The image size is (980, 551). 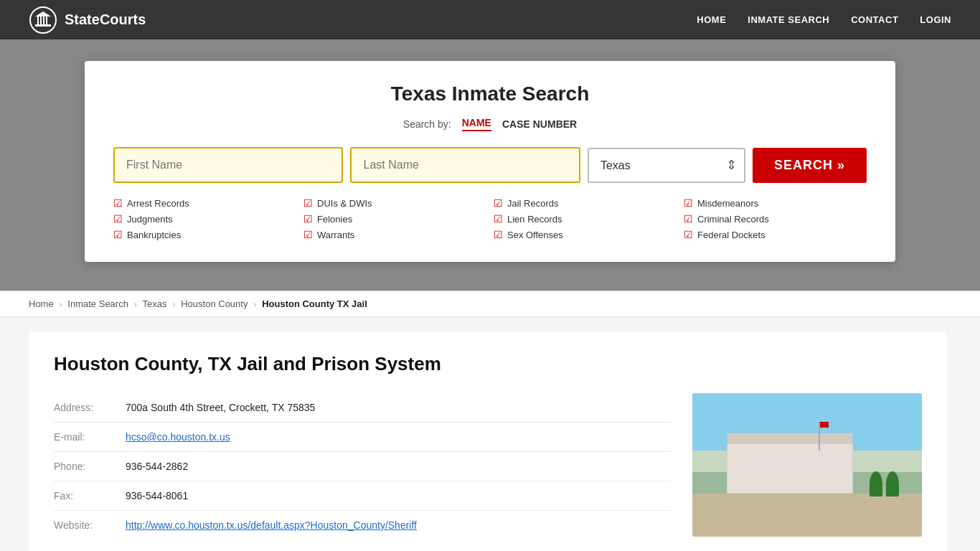 What do you see at coordinates (732, 235) in the screenshot?
I see `check-label: Federal Dockets` at bounding box center [732, 235].